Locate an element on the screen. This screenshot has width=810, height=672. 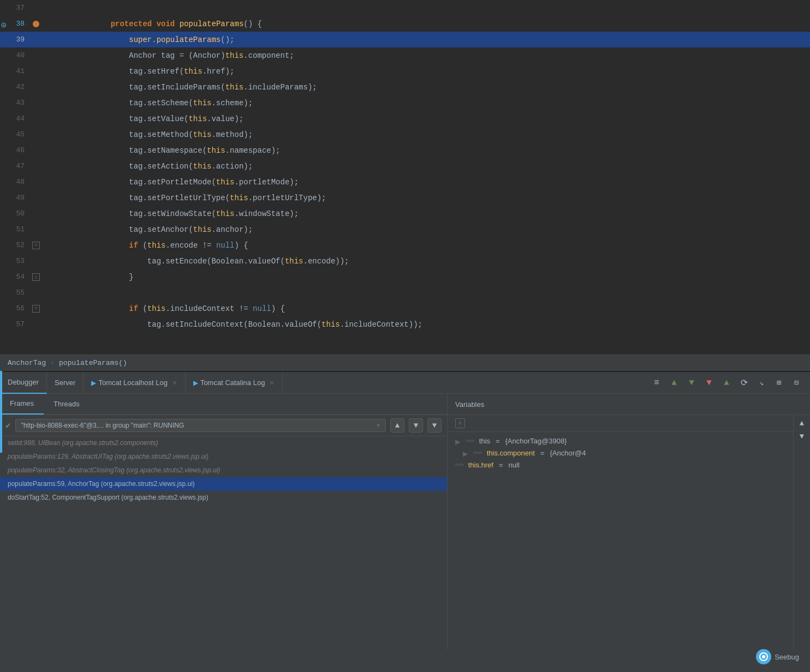
line-number-51: 51 is located at coordinates (15, 229).